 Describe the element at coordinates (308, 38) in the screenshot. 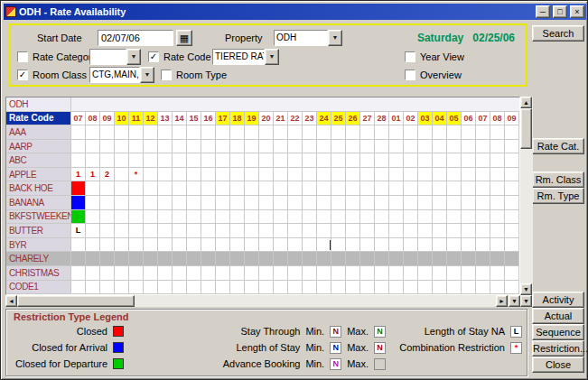

I see `property-select: ODH ▼` at that location.